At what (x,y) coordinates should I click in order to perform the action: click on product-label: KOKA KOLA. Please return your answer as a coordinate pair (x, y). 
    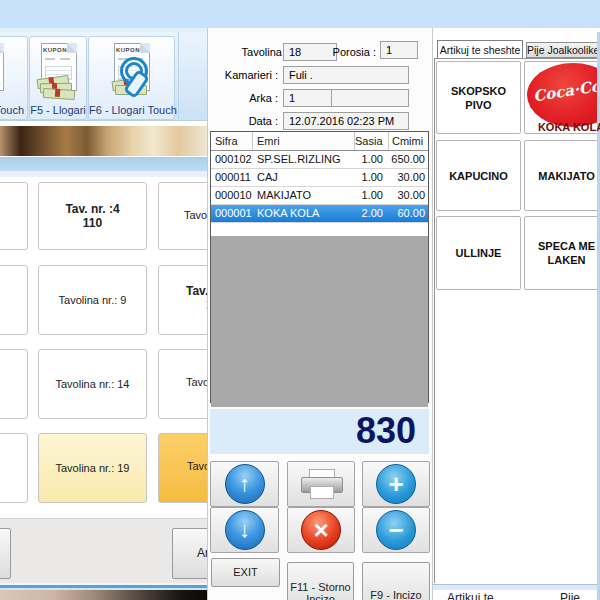
    Looking at the image, I should click on (562, 127).